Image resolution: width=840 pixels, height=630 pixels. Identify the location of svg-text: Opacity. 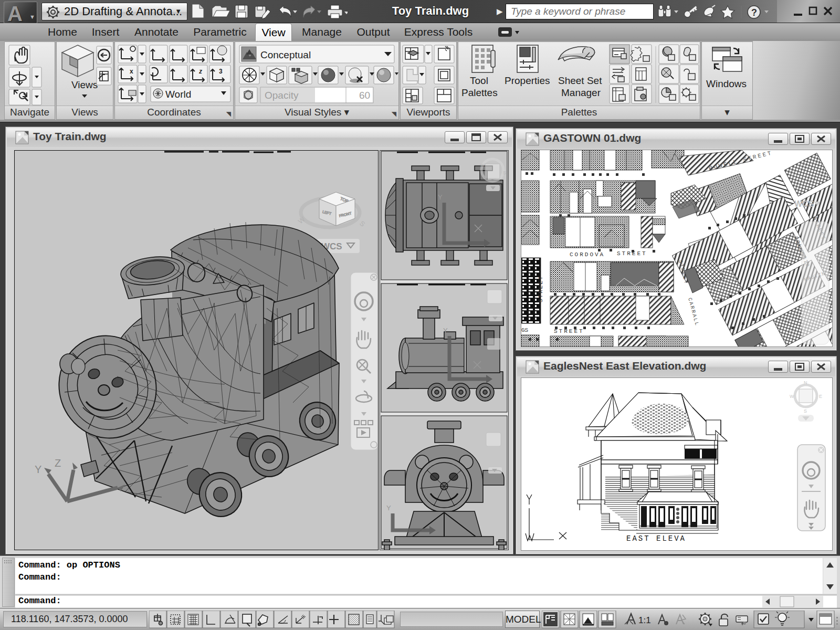
(281, 96).